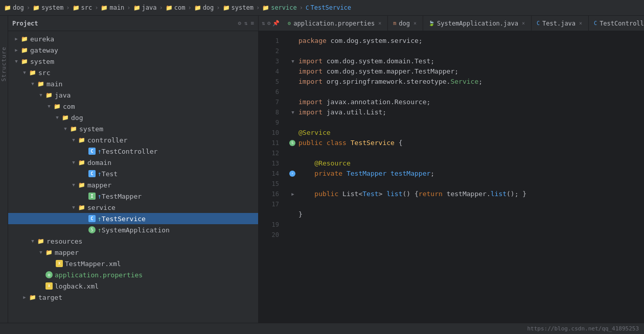 Image resolution: width=644 pixels, height=334 pixels. What do you see at coordinates (133, 50) in the screenshot?
I see `sidebar-item-gateway: 📁 gateway` at bounding box center [133, 50].